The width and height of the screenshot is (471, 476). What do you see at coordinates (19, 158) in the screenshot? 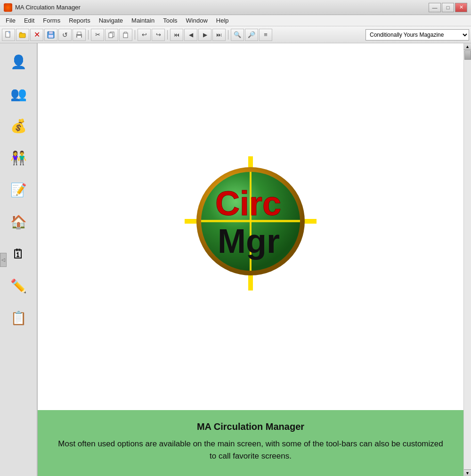
I see `agents-icon: 👫` at bounding box center [19, 158].